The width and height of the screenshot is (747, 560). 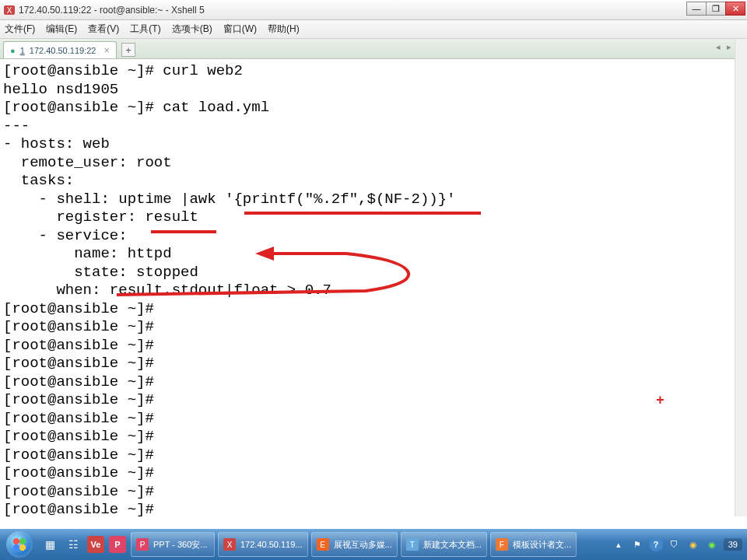 What do you see at coordinates (716, 9) in the screenshot?
I see `maximize-button: ❐` at bounding box center [716, 9].